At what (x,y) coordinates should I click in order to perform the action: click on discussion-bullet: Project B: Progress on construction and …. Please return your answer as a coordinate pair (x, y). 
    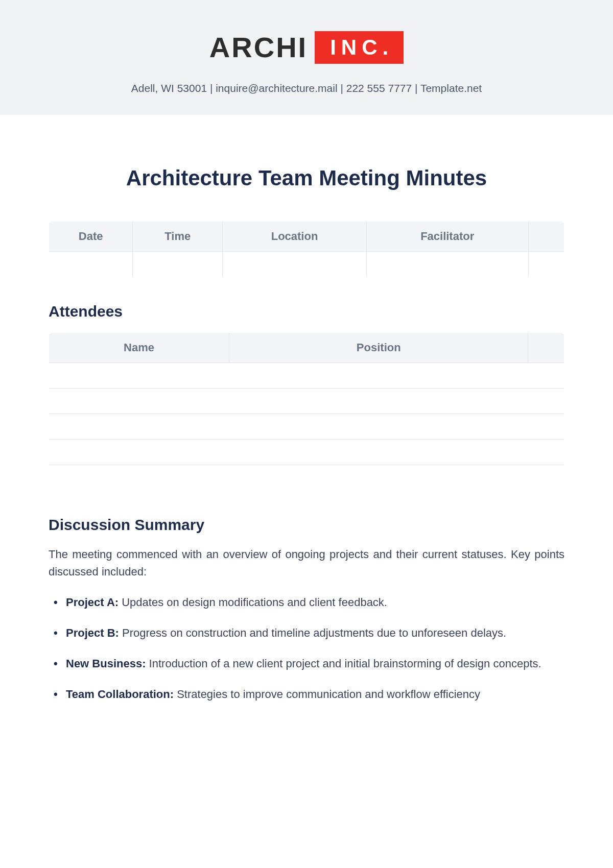
    Looking at the image, I should click on (309, 633).